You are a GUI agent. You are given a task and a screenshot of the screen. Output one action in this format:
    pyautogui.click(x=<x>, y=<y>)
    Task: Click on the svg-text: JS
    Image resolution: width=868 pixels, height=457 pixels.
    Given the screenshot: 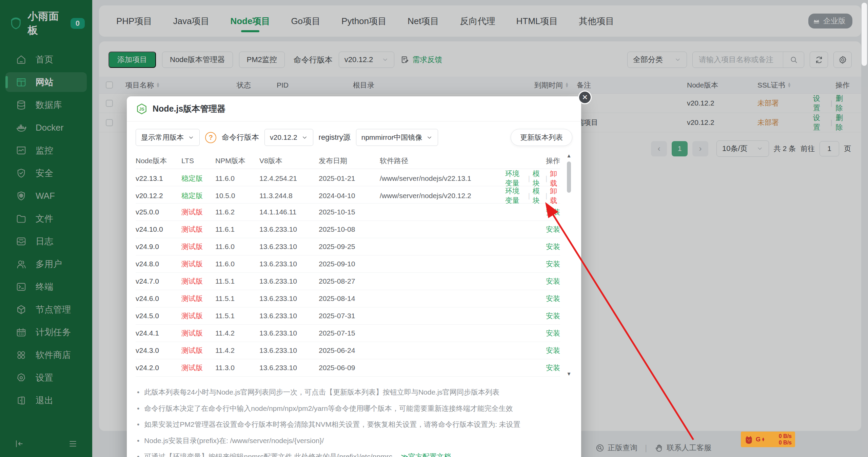 What is the action you would take?
    pyautogui.click(x=142, y=109)
    